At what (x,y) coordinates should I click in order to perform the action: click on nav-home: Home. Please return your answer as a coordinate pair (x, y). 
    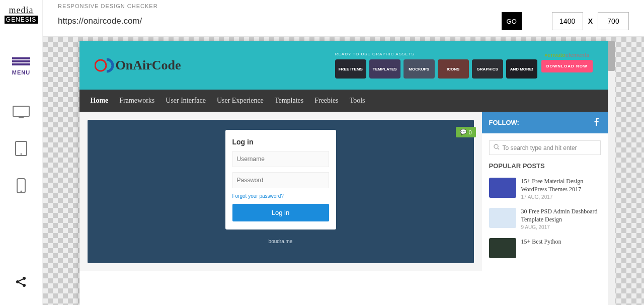
    Looking at the image, I should click on (100, 101).